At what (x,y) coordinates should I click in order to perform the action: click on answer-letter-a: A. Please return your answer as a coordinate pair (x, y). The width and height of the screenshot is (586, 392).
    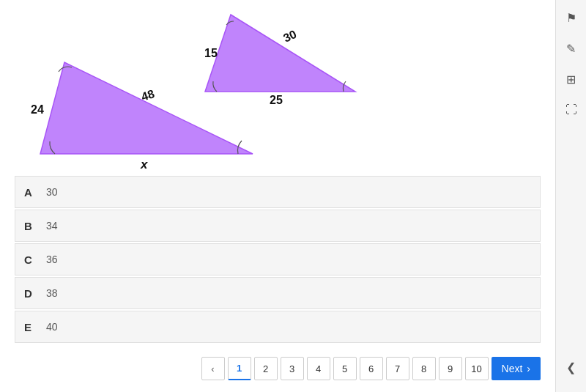
    Looking at the image, I should click on (35, 192).